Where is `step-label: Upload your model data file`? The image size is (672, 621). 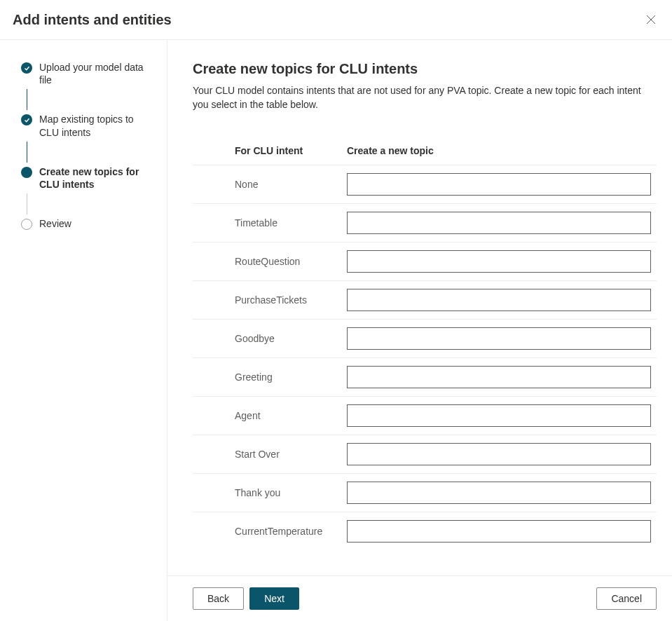 step-label: Upload your model data file is located at coordinates (92, 74).